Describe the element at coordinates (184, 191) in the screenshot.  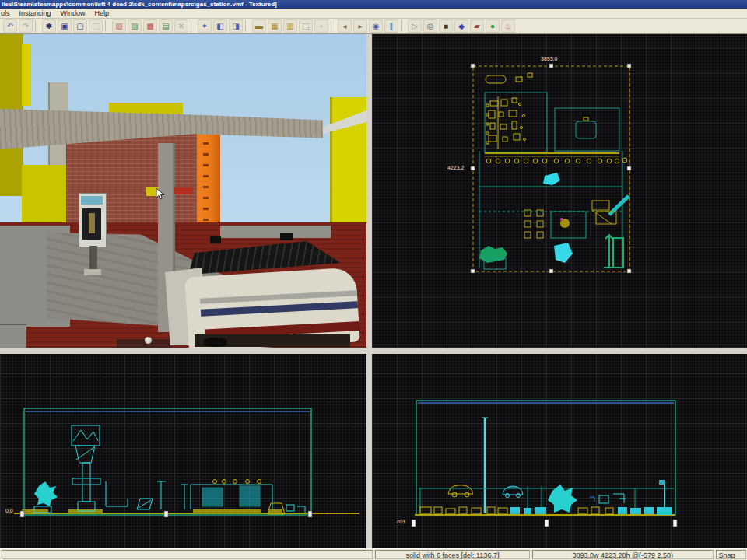
I see `sign-red` at that location.